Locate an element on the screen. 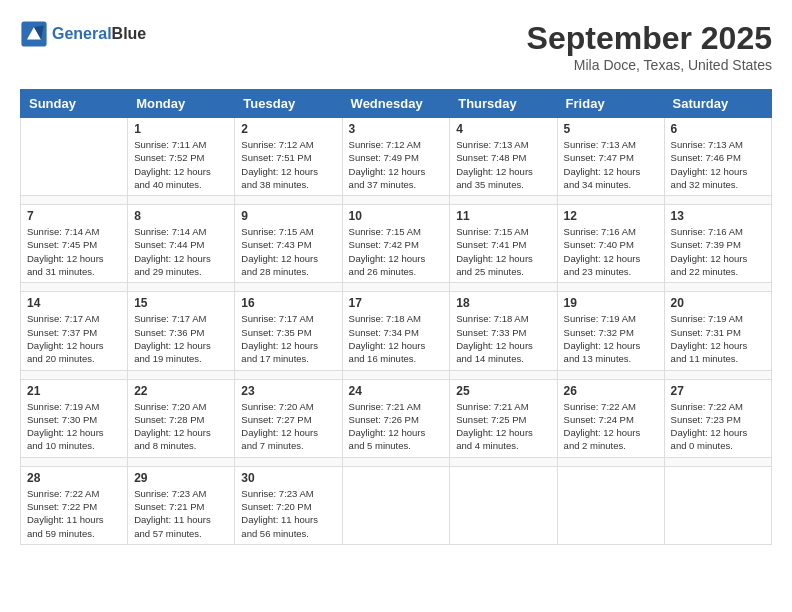  calendar-week-row: 7Sunrise: 7:14 AM Sunset: 7:45 PM Daylig… is located at coordinates (396, 244).